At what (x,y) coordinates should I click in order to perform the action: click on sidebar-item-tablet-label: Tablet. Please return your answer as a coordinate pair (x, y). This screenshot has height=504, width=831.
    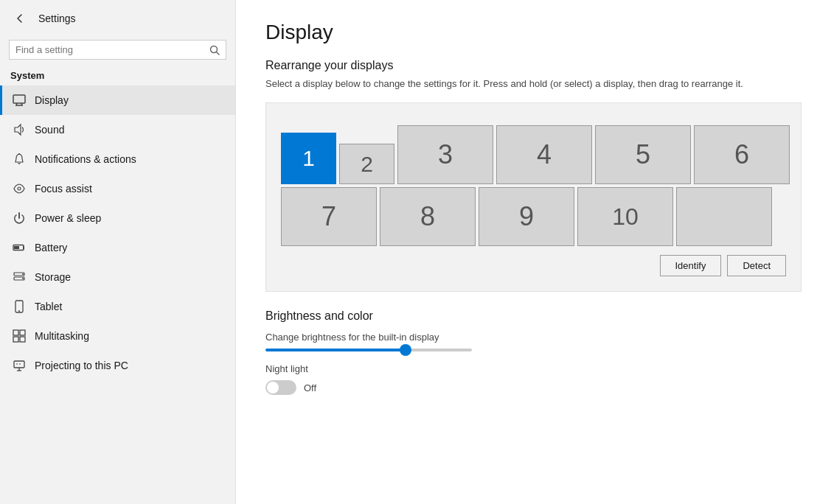
    Looking at the image, I should click on (49, 307).